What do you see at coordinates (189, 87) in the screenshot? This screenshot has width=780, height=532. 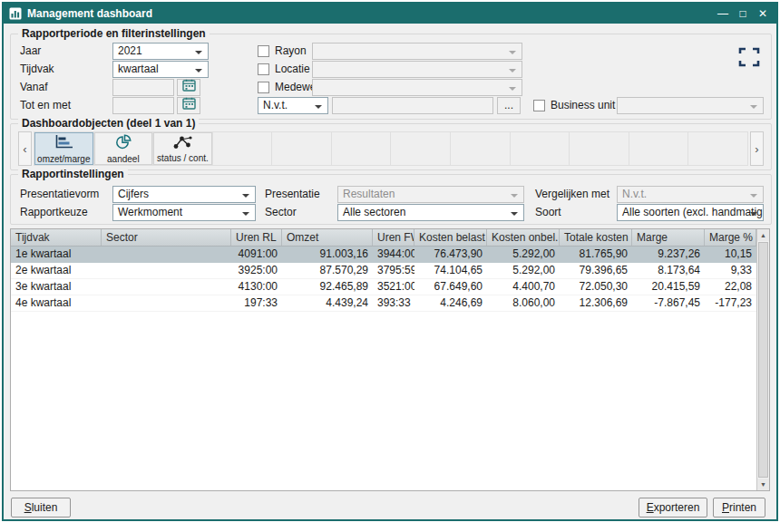 I see `calendar-icon` at bounding box center [189, 87].